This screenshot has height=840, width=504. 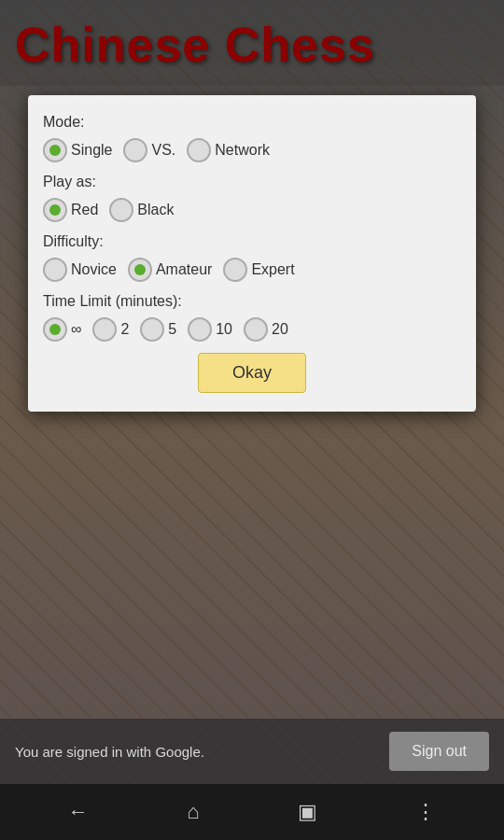 I want to click on difficulty-amateur-label: Amateur, so click(x=184, y=270).